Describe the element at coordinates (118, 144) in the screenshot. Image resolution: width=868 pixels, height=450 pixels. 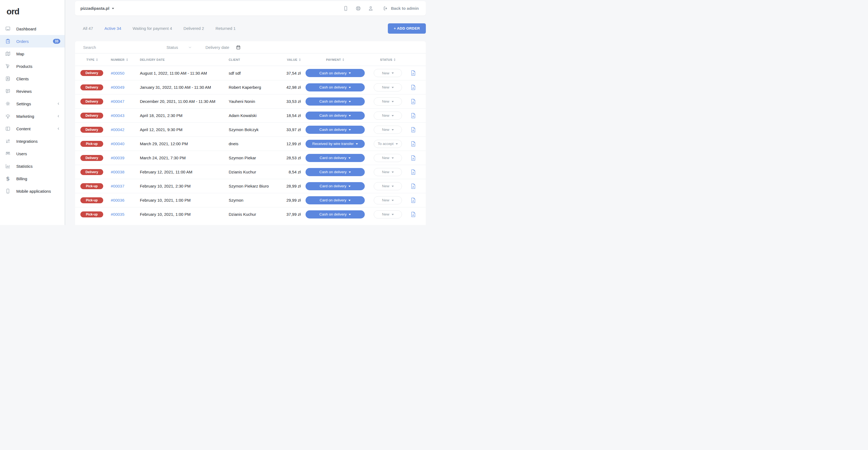
I see `order-number-link: #00040` at that location.